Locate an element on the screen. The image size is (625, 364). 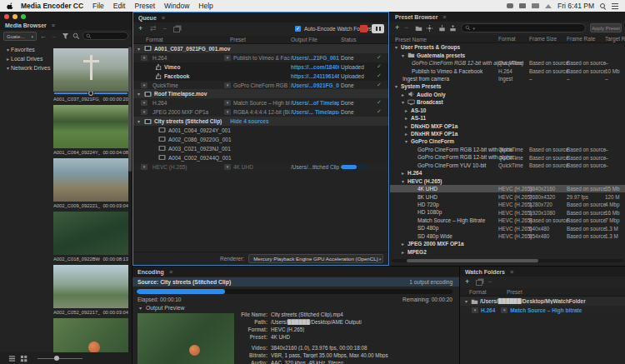
preset-row: ▾ Broadcast is located at coordinates (508, 102).